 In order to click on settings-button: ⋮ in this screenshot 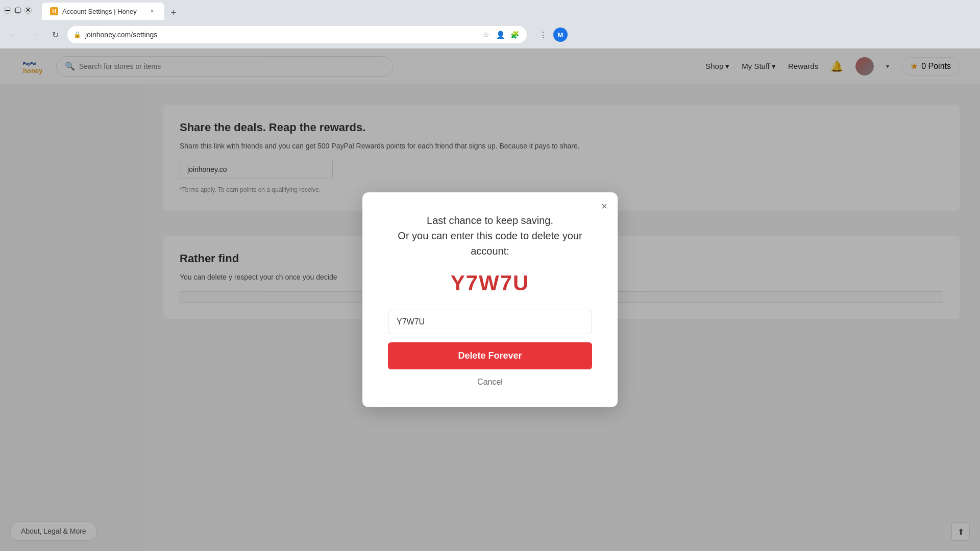, I will do `click(543, 35)`.